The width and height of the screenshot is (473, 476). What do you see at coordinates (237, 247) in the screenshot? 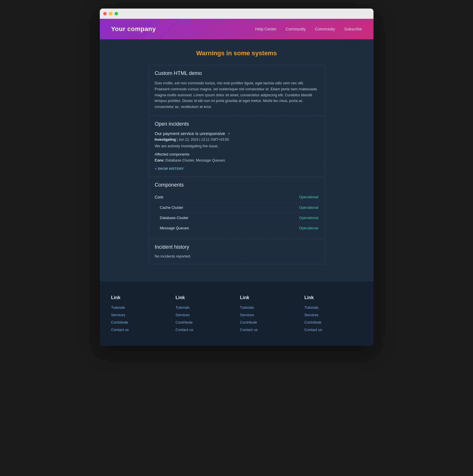
I see `incident-history-heading: Incident history` at bounding box center [237, 247].